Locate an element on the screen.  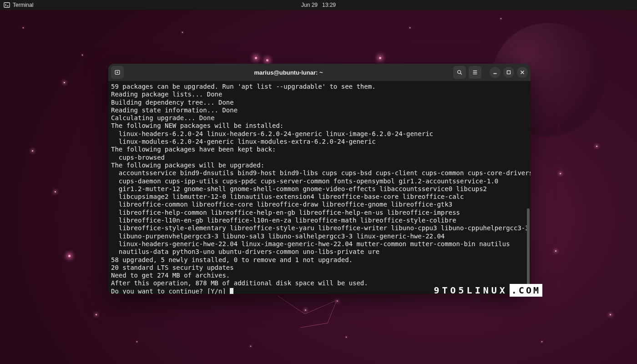
new-tab-button is located at coordinates (117, 72).